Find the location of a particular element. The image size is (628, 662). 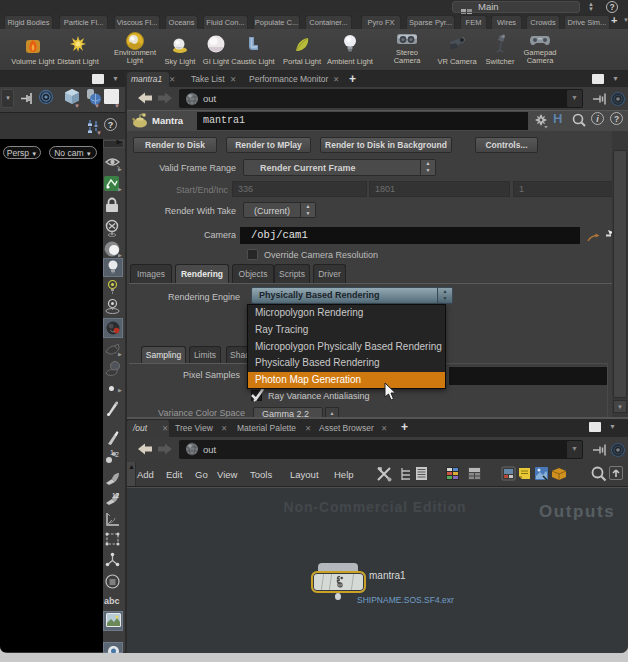

svg-text: 2 is located at coordinates (117, 454).